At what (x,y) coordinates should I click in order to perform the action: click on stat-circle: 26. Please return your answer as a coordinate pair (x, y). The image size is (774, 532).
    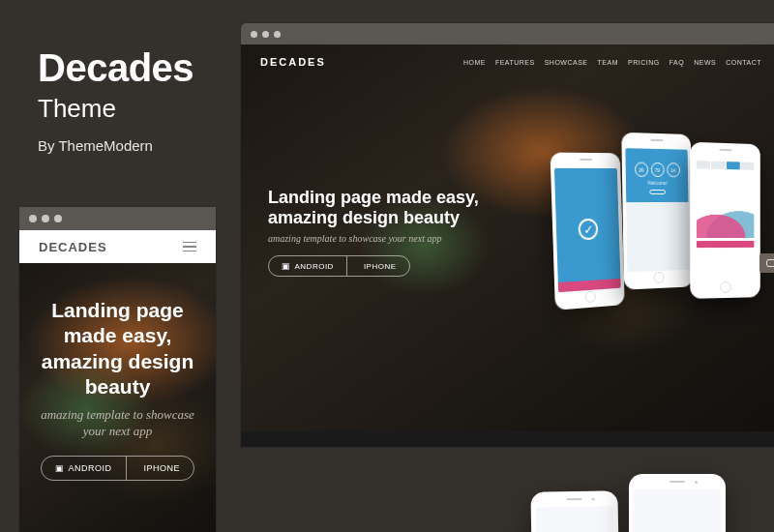
    Looking at the image, I should click on (641, 170).